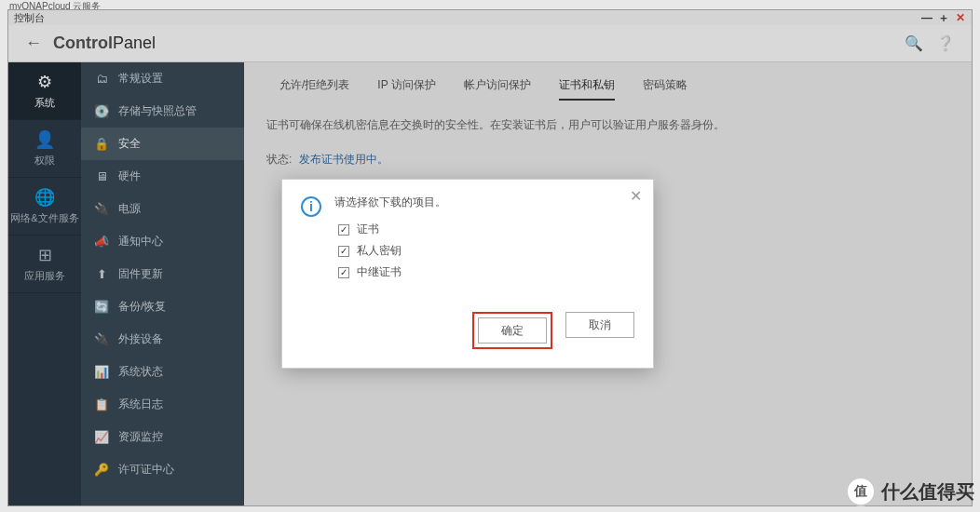 The width and height of the screenshot is (980, 512). I want to click on tab-bar: 允许/拒绝列表IP 访问保护帐户访问保护证书和私钥密码策略, so click(607, 89).